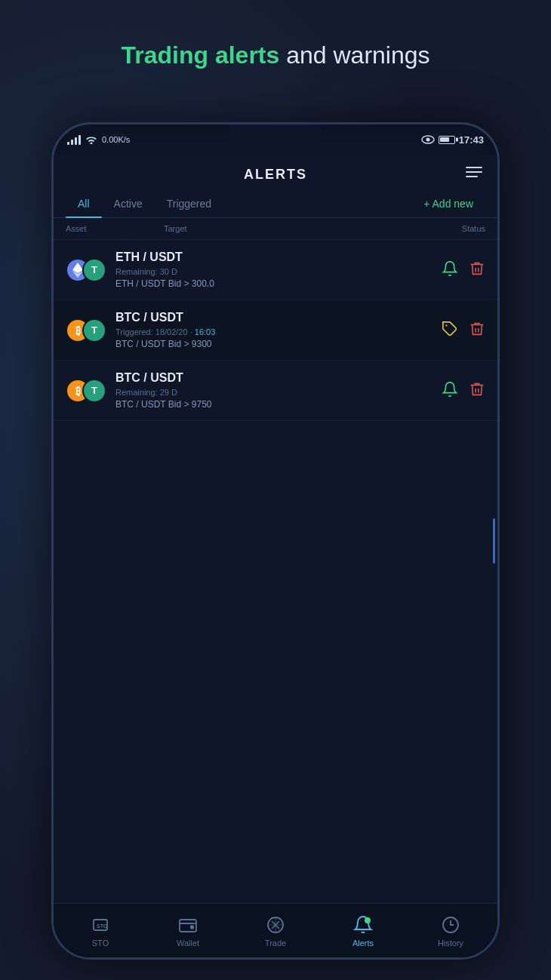 This screenshot has width=551, height=980. I want to click on alert-condition-3: BTC / USDT Bid > 9750, so click(275, 404).